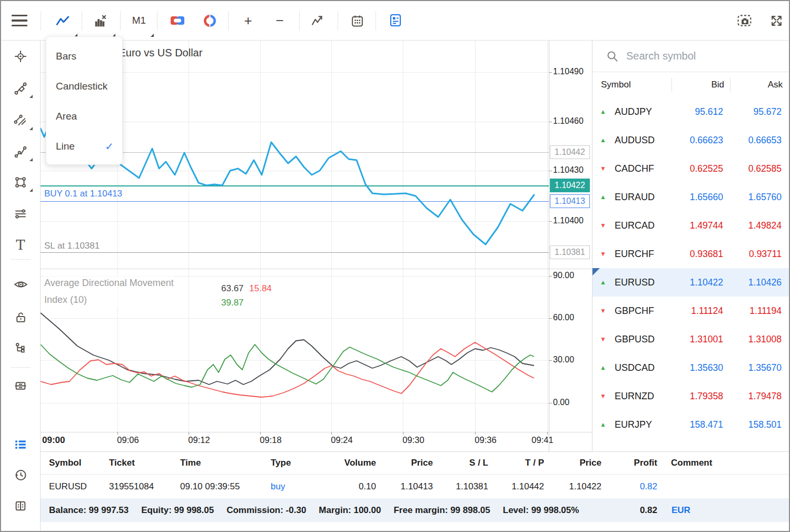 Image resolution: width=790 pixels, height=532 pixels. Describe the element at coordinates (79, 487) in the screenshot. I see `position-symbol: EURUSD` at that location.